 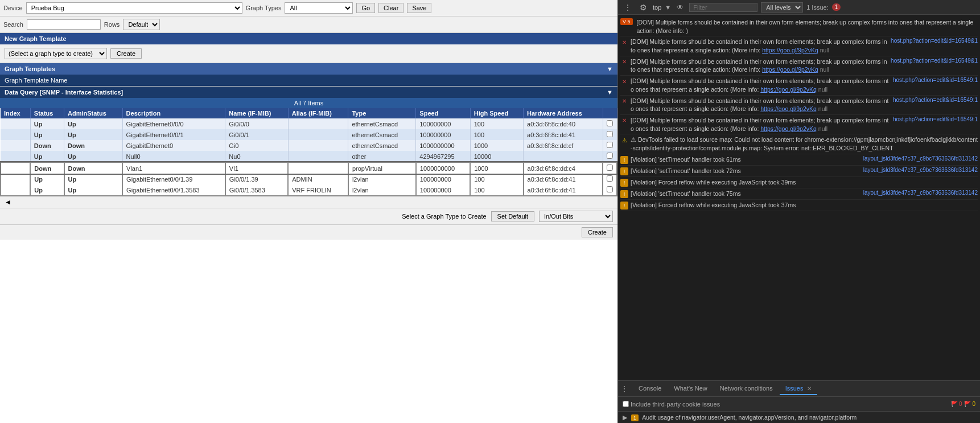 What do you see at coordinates (799, 404) in the screenshot?
I see `devtools-issues-bar: Include third-party cookie issues 🚩 0 🚩 …` at bounding box center [799, 404].